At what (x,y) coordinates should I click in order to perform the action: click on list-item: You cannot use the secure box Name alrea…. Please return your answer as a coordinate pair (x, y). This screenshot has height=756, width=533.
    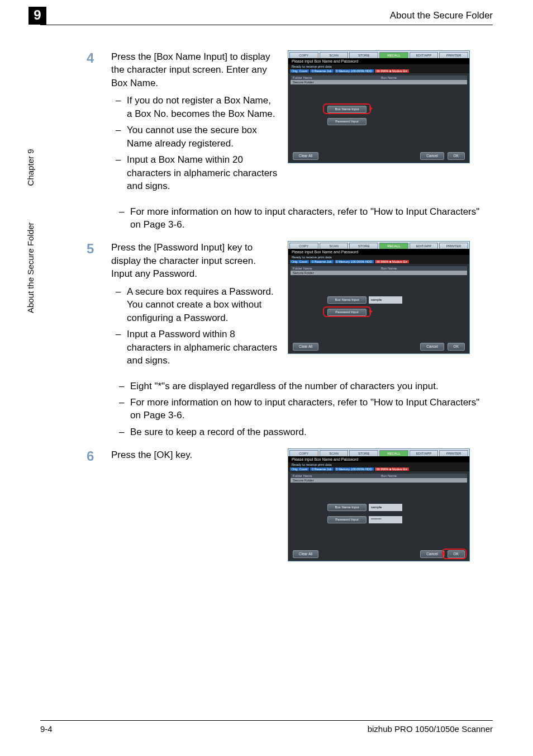
    Looking at the image, I should click on (195, 136).